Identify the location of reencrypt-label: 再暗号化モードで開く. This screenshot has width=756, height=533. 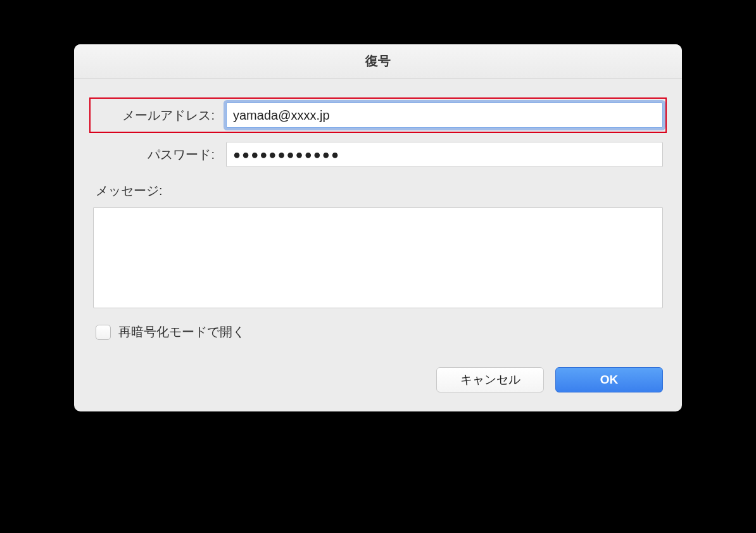
(182, 332).